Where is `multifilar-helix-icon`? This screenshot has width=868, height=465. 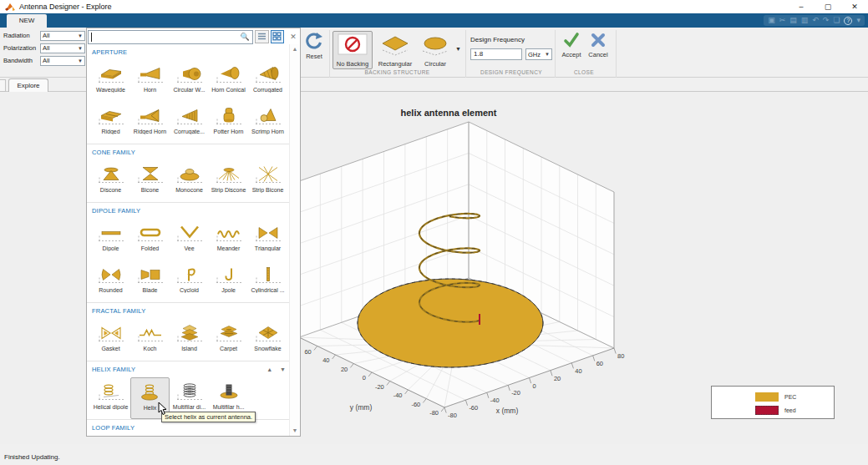 multifilar-helix-icon is located at coordinates (229, 391).